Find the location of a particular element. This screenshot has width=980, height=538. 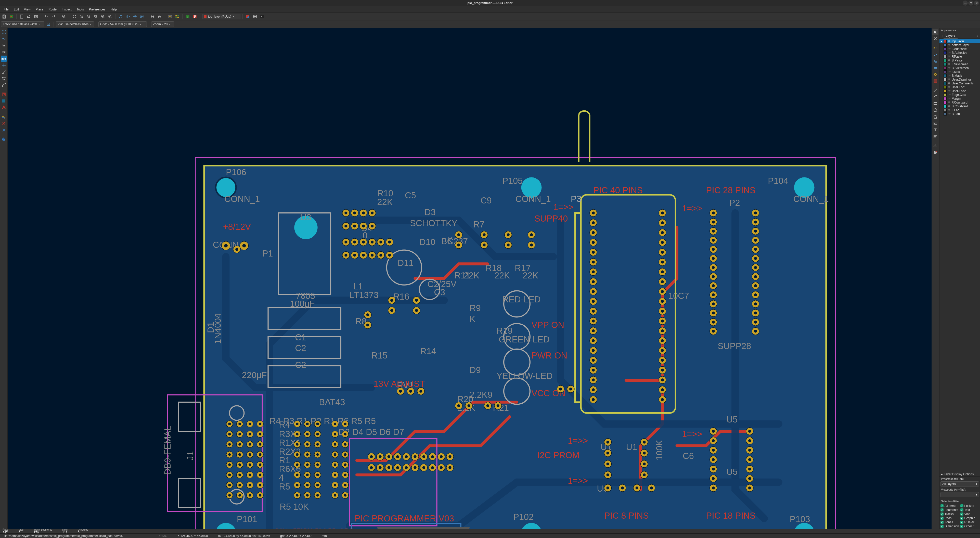

units-mm-button: mm is located at coordinates (4, 59).